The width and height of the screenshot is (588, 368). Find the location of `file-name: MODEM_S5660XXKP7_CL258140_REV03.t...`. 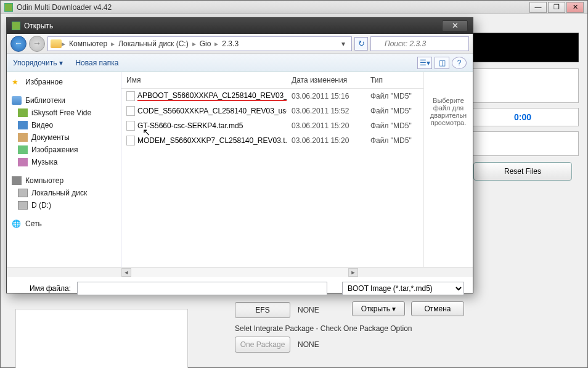

file-name: MODEM_S5660XXKP7_CL258140_REV03.t... is located at coordinates (212, 141).